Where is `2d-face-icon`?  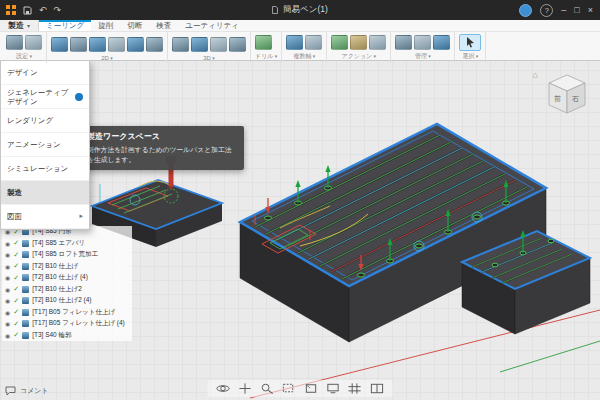 2d-face-icon is located at coordinates (60, 44).